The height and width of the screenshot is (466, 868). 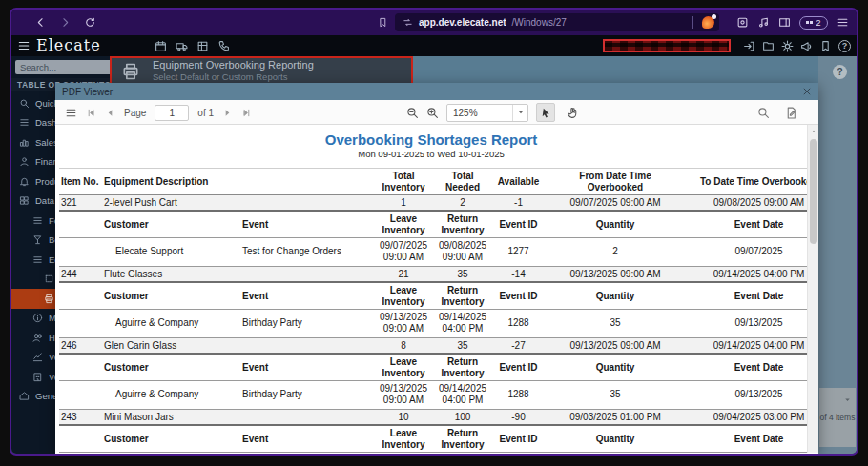 I want to click on url-path: /Windows/27, so click(x=540, y=23).